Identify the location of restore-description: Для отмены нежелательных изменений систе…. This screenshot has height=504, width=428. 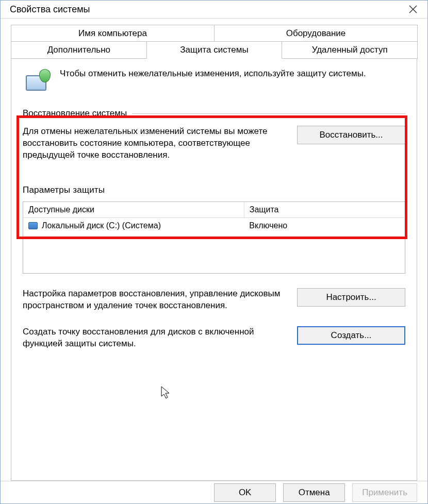
(155, 143).